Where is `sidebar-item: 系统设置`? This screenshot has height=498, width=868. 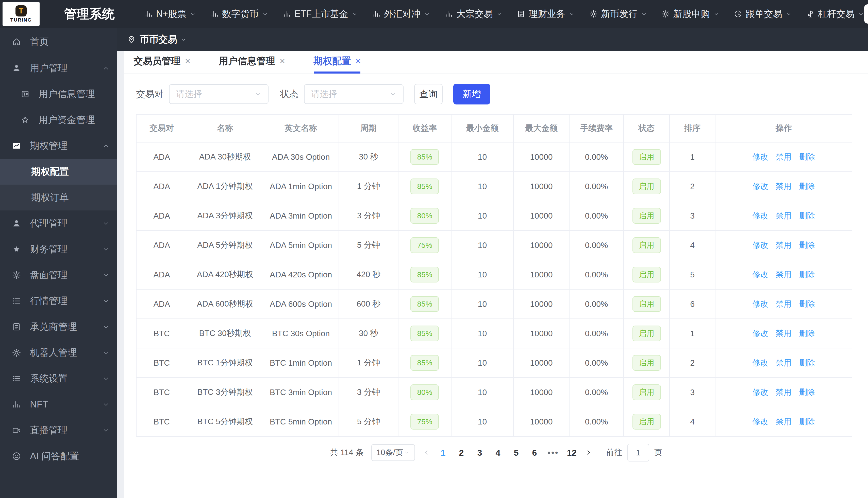 sidebar-item: 系统设置 is located at coordinates (58, 379).